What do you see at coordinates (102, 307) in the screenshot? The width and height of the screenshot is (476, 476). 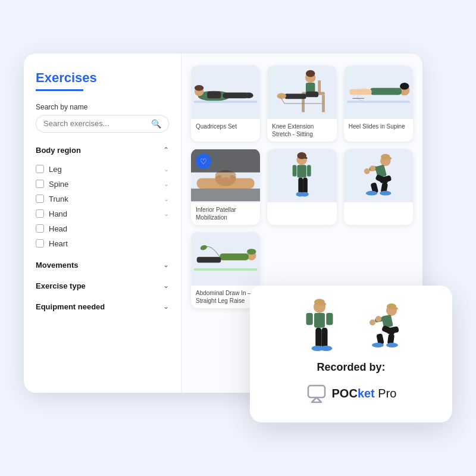 I see `equipment-header: Equipment needed ⌄` at bounding box center [102, 307].